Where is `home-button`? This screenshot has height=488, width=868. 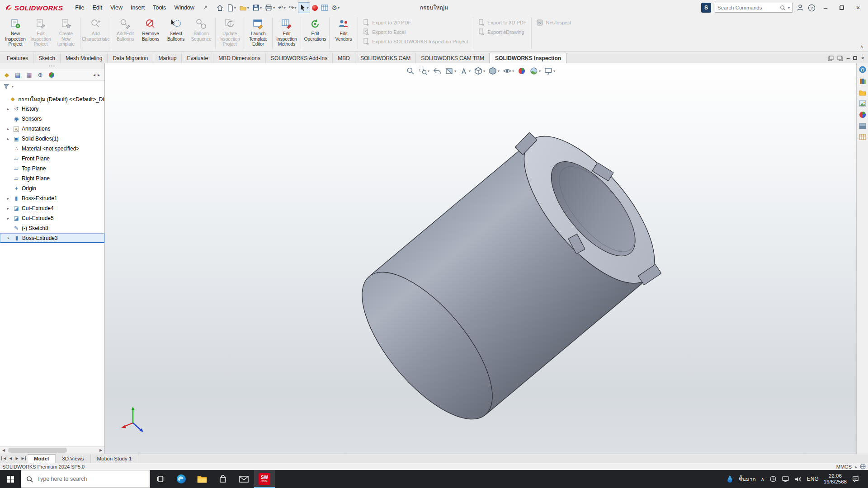 home-button is located at coordinates (220, 8).